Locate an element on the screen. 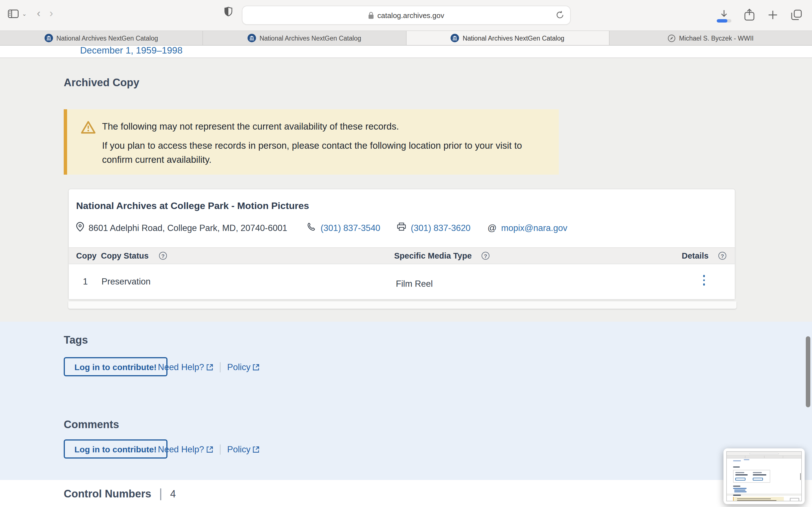 The height and width of the screenshot is (507, 812). back-button: ‹ is located at coordinates (39, 13).